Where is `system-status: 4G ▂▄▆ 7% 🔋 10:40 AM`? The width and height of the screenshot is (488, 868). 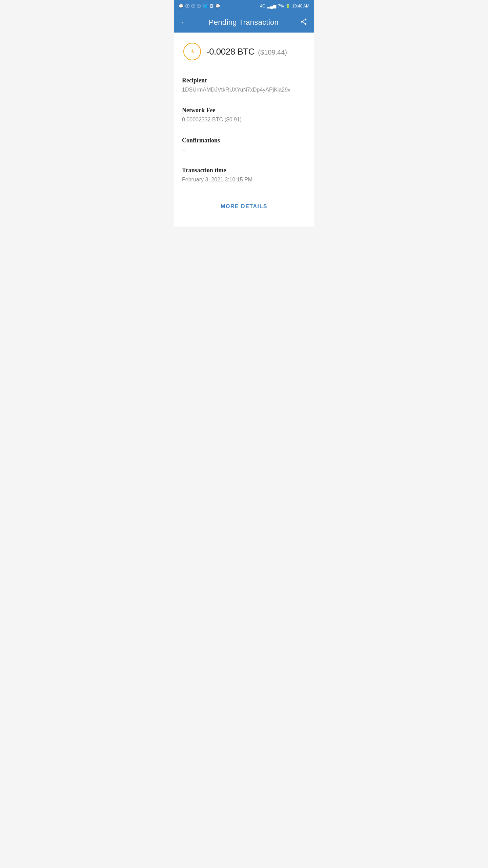
system-status: 4G ▂▄▆ 7% 🔋 10:40 AM is located at coordinates (285, 6).